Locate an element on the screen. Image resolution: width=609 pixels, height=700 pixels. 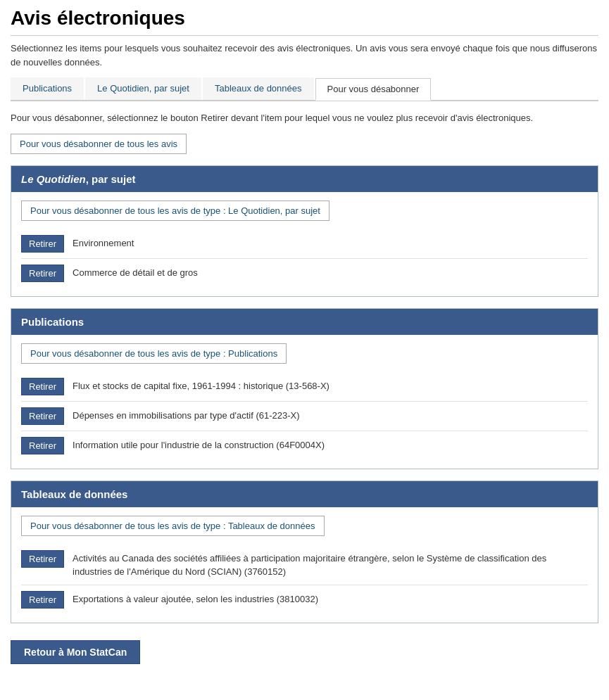
retirer-activites-button: Retirer is located at coordinates (42, 559).